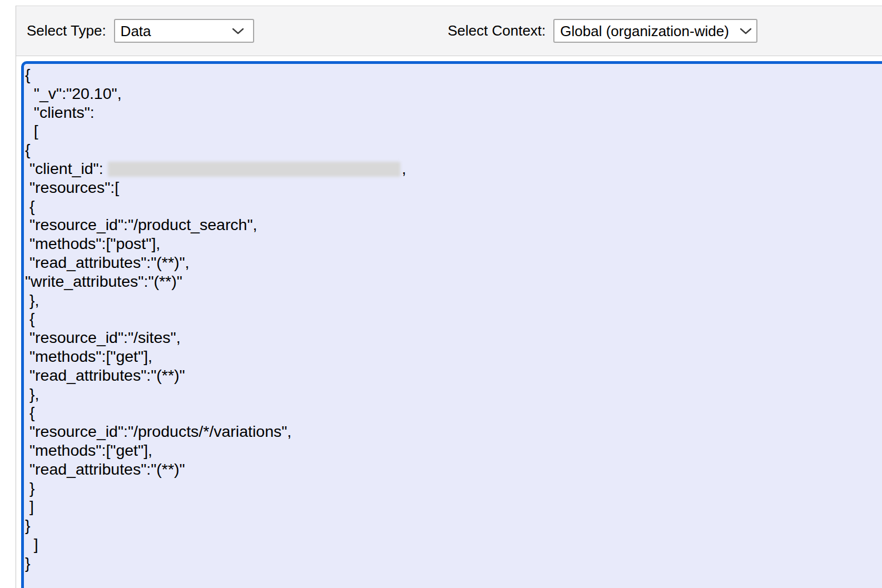 The width and height of the screenshot is (882, 588). Describe the element at coordinates (67, 31) in the screenshot. I see `select-type-label: Select Type:` at that location.